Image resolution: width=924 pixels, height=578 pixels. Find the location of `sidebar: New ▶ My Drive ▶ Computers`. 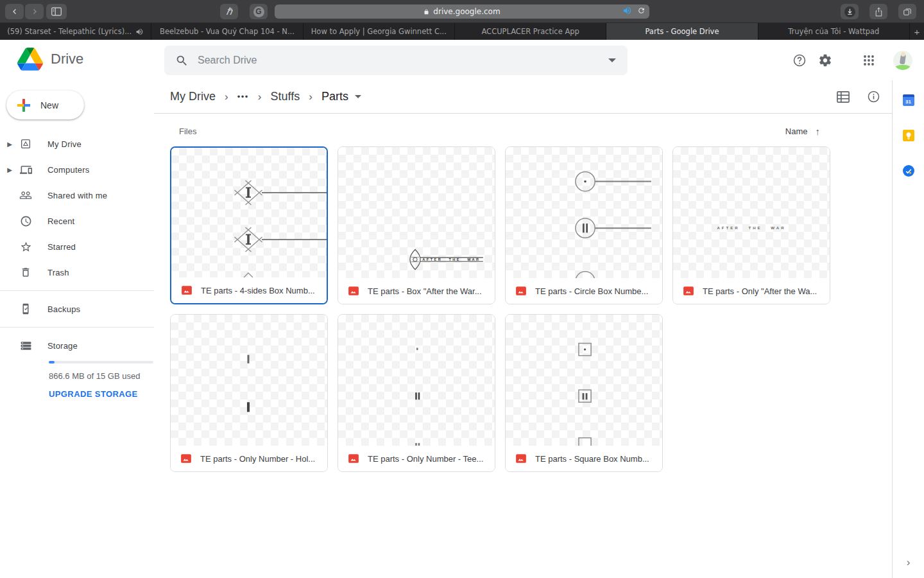

sidebar: New ▶ My Drive ▶ Computers is located at coordinates (77, 329).